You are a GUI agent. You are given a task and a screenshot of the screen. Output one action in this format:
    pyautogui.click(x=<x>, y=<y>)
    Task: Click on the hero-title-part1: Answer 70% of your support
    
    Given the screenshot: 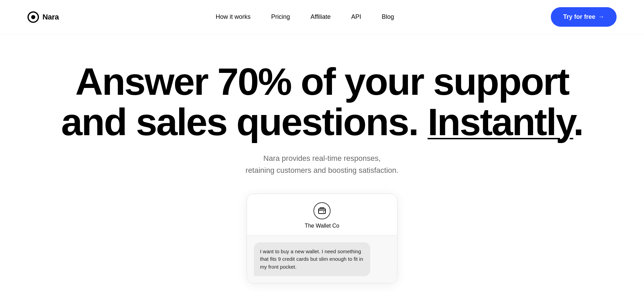 What is the action you would take?
    pyautogui.click(x=322, y=81)
    